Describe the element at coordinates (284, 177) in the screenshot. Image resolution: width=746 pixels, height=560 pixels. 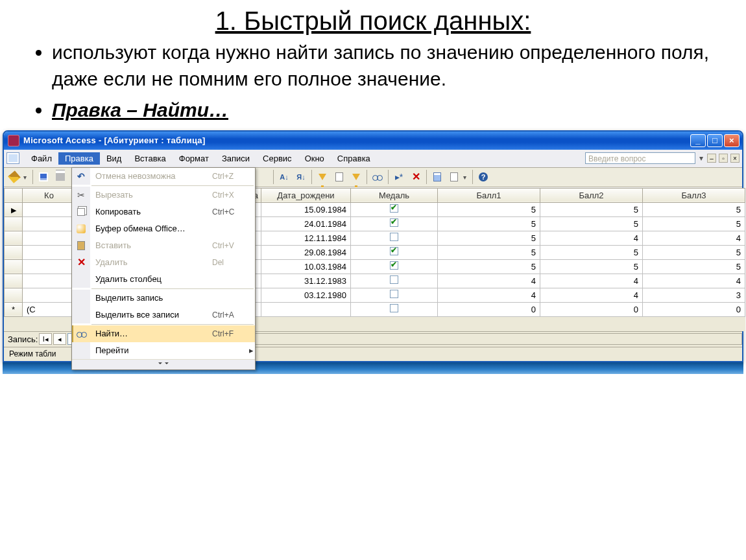
I see `sort-asc-button: А↓` at that location.